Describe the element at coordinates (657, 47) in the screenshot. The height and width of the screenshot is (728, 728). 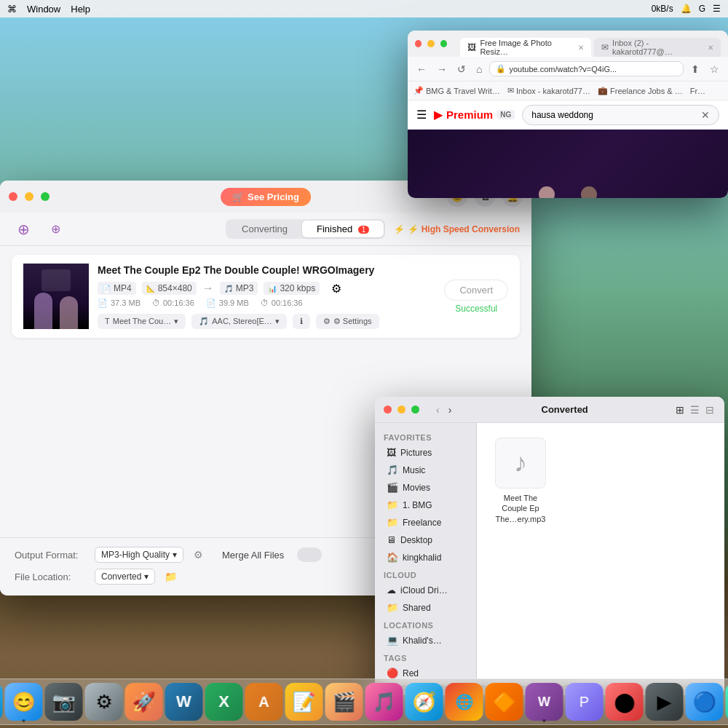
I see `tab-gmail: ✉ Inbox (2) - kakarotd777@… ✕` at that location.